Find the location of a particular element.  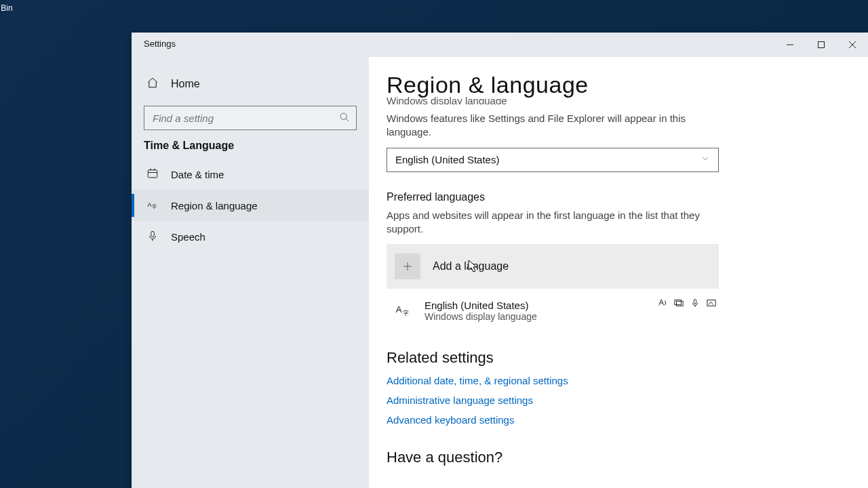

sidebar-item-region-language: A字 Region & language is located at coordinates (250, 205).